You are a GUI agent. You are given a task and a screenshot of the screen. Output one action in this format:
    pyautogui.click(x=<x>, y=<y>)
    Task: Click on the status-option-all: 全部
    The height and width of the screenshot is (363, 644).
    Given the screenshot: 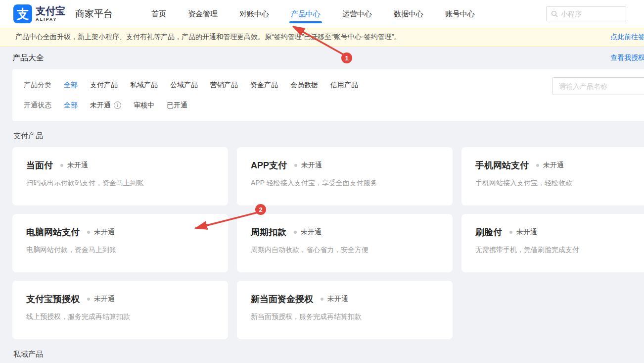 What is the action you would take?
    pyautogui.click(x=71, y=105)
    